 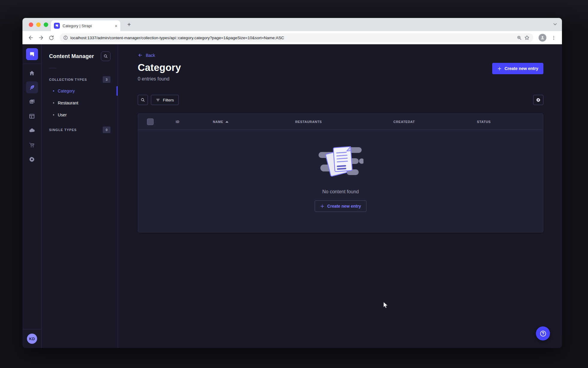 I want to click on browser-menu-icon, so click(x=554, y=38).